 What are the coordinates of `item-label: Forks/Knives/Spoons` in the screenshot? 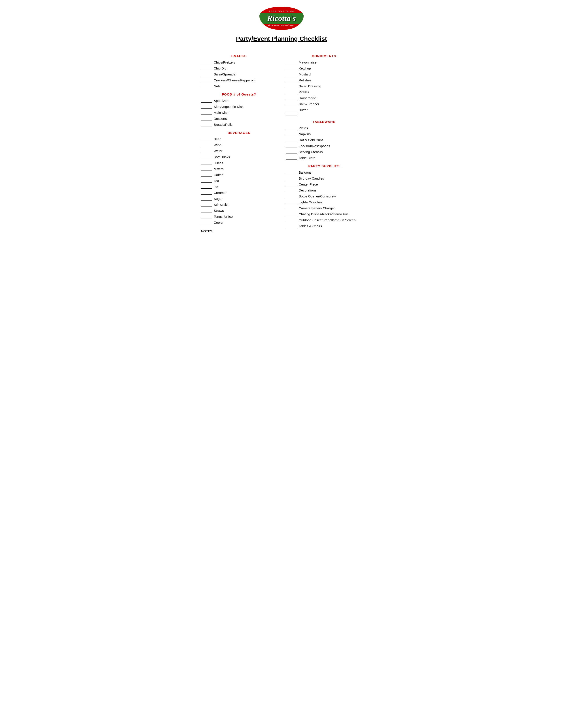 It's located at (315, 146).